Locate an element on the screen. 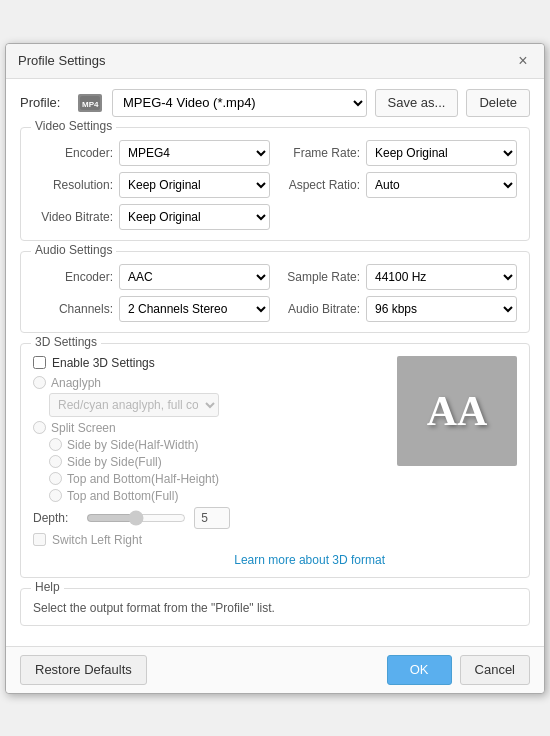  video-bitrate-row: Video Bitrate: Keep Original is located at coordinates (152, 217).